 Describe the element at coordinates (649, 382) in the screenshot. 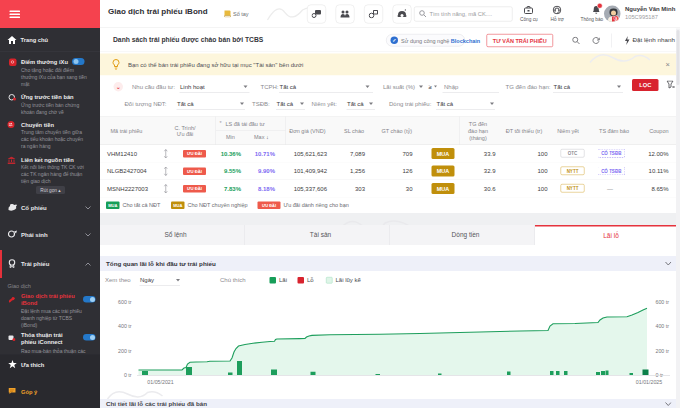

I see `svg-text: 01/01/2025` at that location.